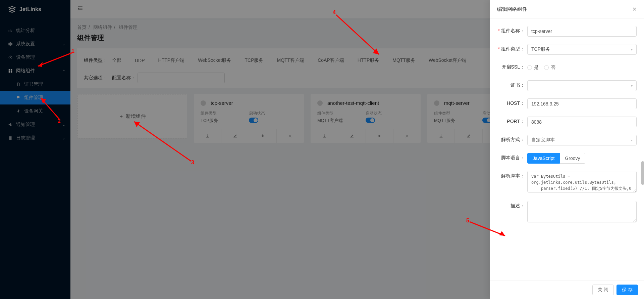  Describe the element at coordinates (30, 9) in the screenshot. I see `app-name: JetLinks` at that location.